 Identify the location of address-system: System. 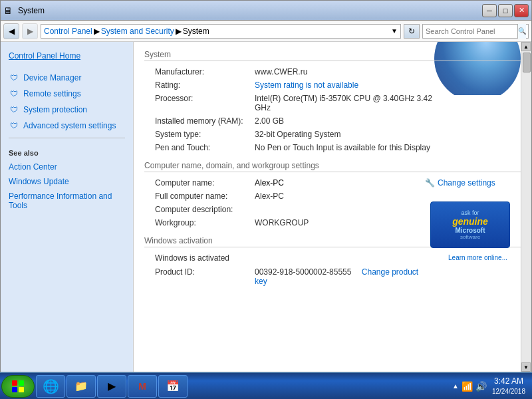
(196, 31).